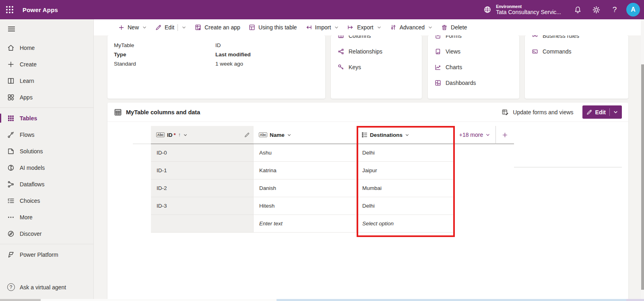  Describe the element at coordinates (47, 118) in the screenshot. I see `sidebar-item-tables: Tables` at that location.